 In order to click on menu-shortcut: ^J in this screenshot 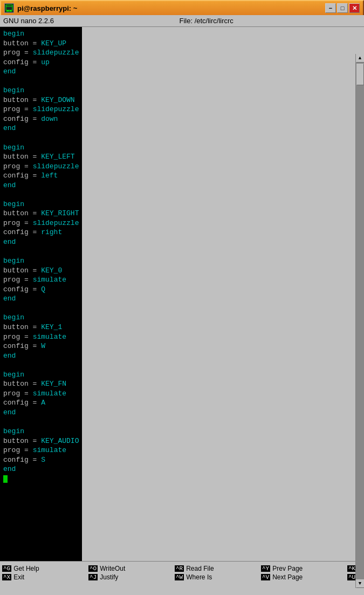, I will do `click(93, 577)`.